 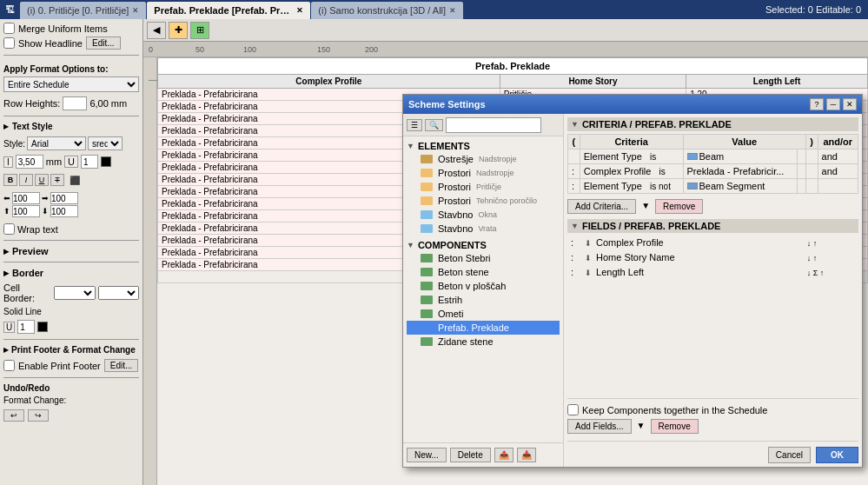 What do you see at coordinates (447, 104) in the screenshot?
I see `dialog-title: Scheme Settings` at bounding box center [447, 104].